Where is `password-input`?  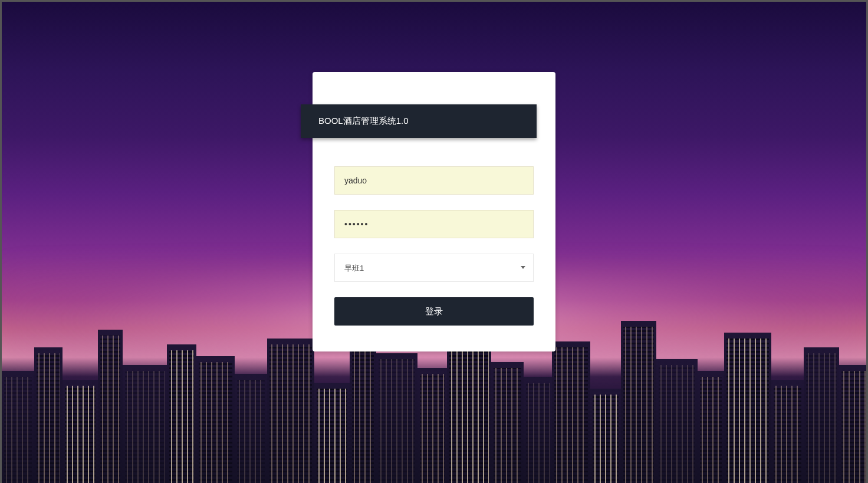
password-input is located at coordinates (434, 224).